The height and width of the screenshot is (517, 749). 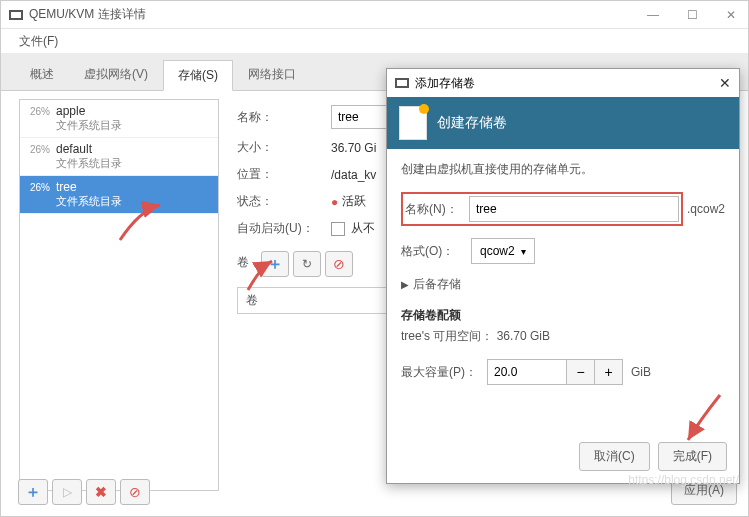 What do you see at coordinates (198, 76) in the screenshot?
I see `tab-storage: 存储(S)` at bounding box center [198, 76].